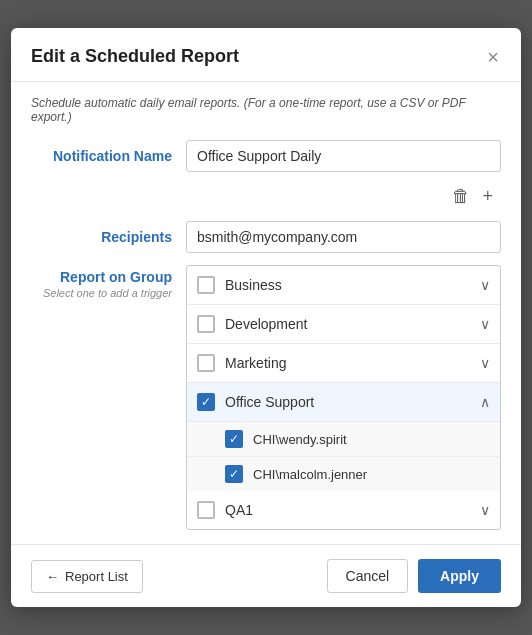  I want to click on report-group-sublabel: Select one to add a trigger, so click(102, 293).